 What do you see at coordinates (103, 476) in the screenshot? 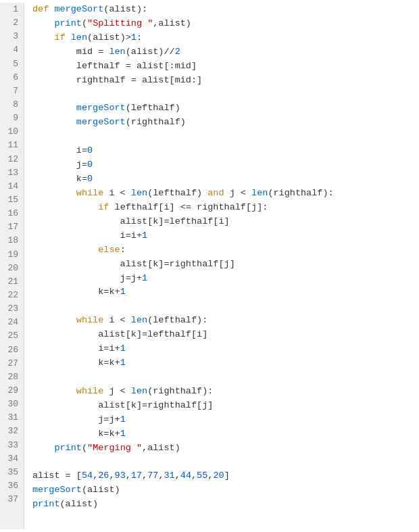
I see `token-number-blue: 26` at bounding box center [103, 476].